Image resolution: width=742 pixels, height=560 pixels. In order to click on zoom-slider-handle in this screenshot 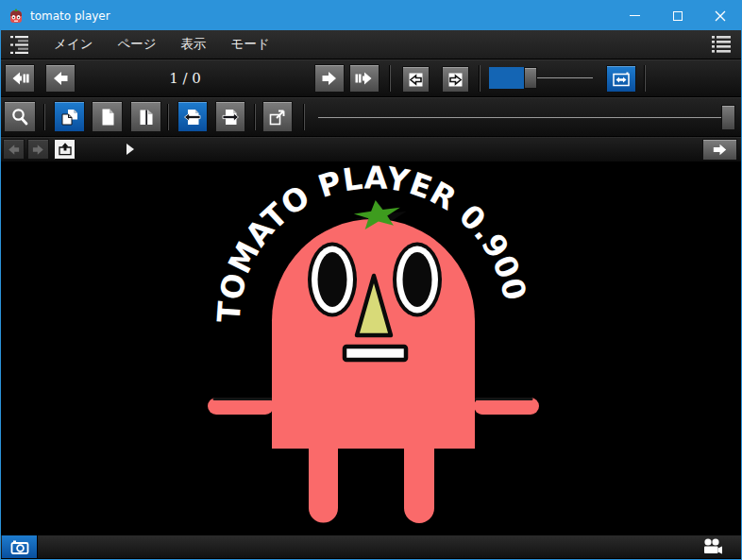, I will do `click(531, 77)`.